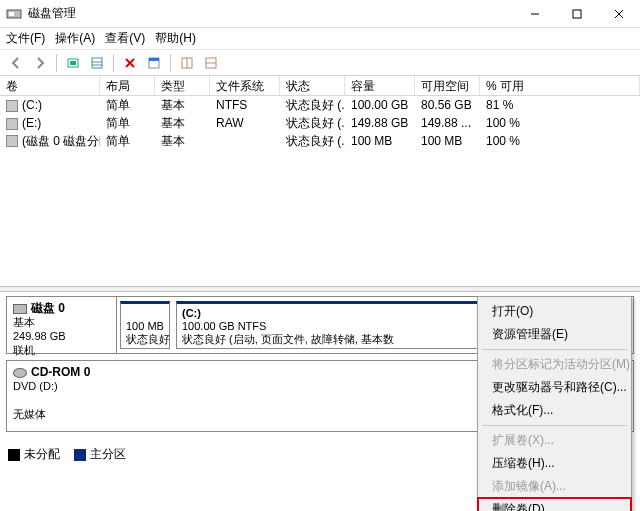 Image resolution: width=640 pixels, height=511 pixels. Describe the element at coordinates (211, 63) in the screenshot. I see `layout2-icon` at that location.